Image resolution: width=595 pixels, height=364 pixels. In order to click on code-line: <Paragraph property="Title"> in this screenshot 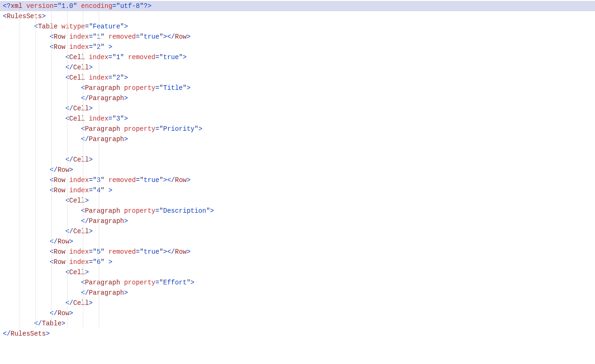, I will do `click(298, 88)`.